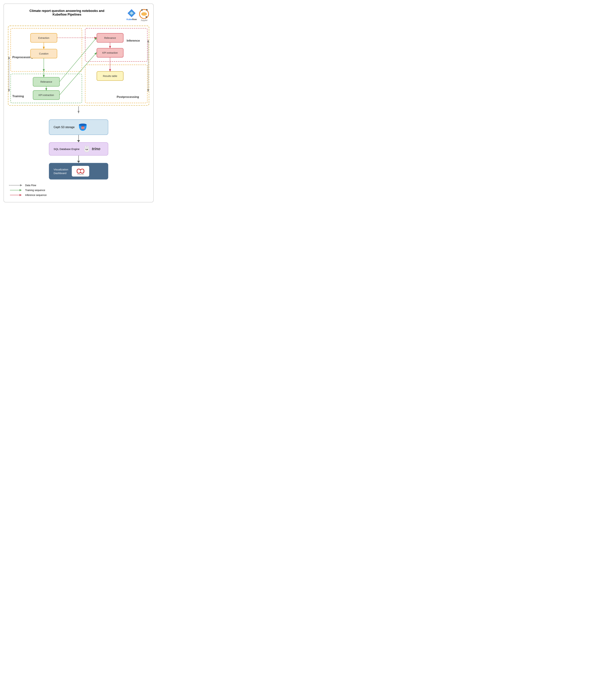  I want to click on pipeline-diagram: Preprocessing Training Inference Postpro…, so click(79, 73).